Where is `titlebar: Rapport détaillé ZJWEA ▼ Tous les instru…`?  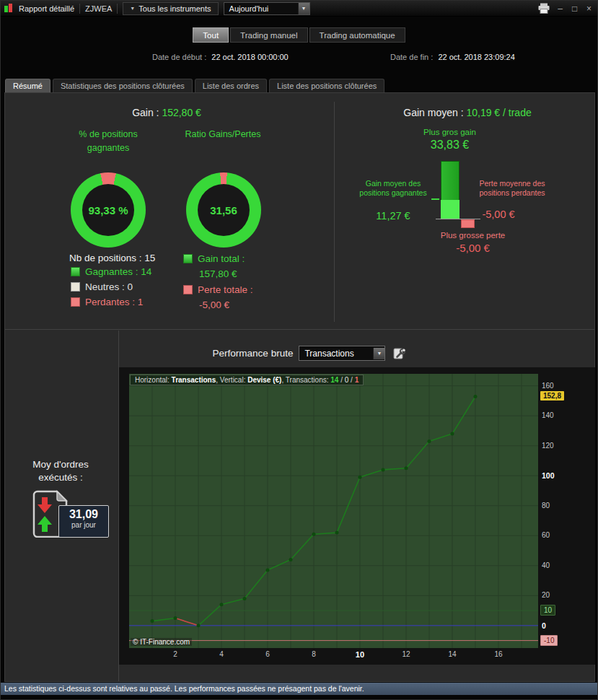 titlebar: Rapport détaillé ZJWEA ▼ Tous les instru… is located at coordinates (299, 9).